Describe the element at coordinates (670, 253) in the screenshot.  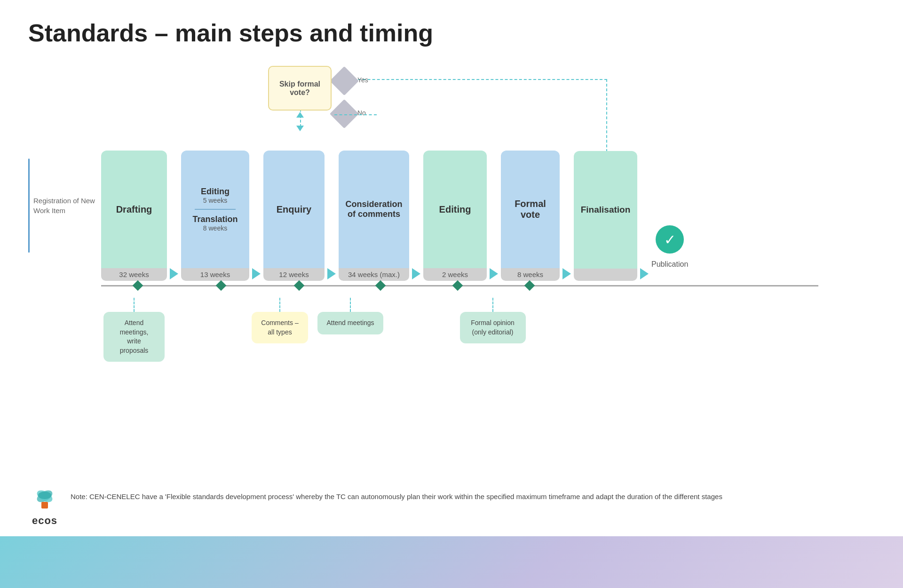
I see `publication-area: ✓ Publication` at that location.